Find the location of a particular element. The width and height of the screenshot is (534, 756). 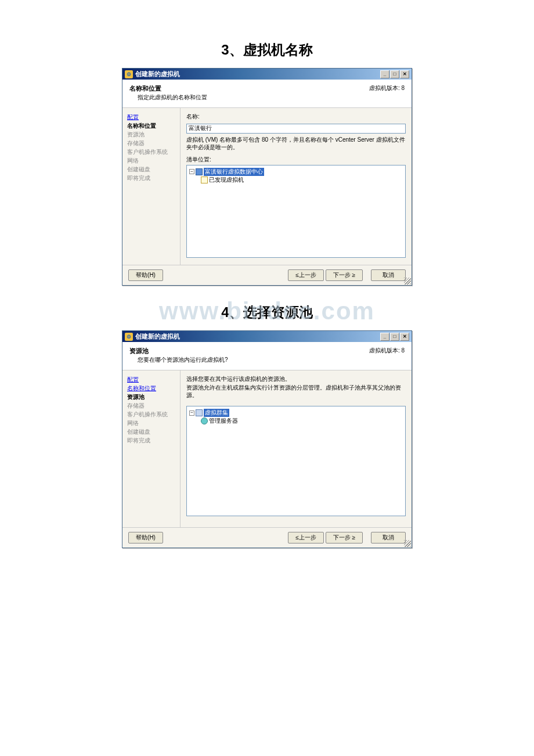

wizard-header: 虚拟机版本: 8 资源池 您要在哪个资源池内运行此虚拟机? is located at coordinates (267, 357).